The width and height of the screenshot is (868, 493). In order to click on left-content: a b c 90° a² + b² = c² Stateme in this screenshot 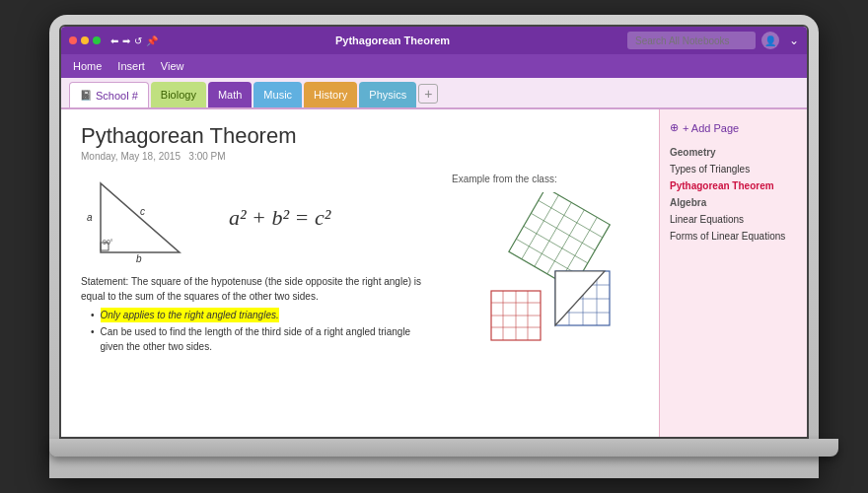, I will do `click(252, 264)`.